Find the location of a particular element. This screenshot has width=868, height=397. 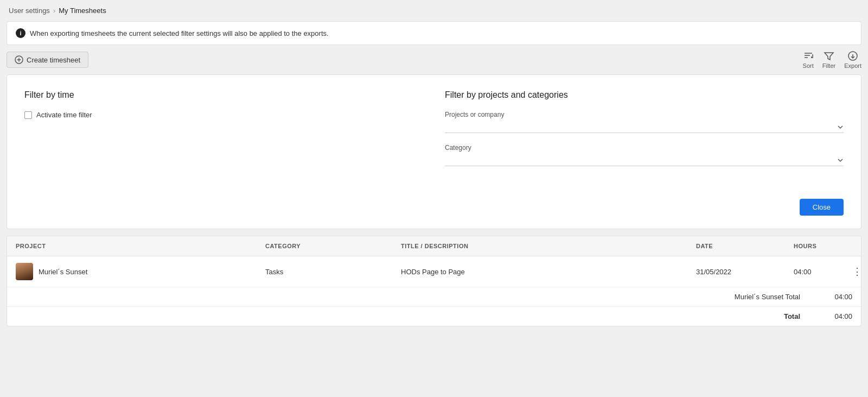

title-cell: HODs Page to Page is located at coordinates (540, 272).